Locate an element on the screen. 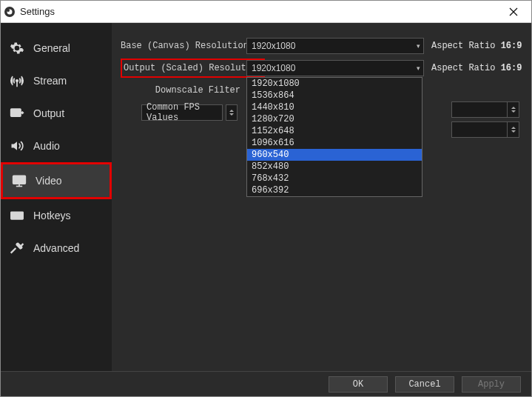  combo-output-resolution: 1920x1080 ▾ is located at coordinates (335, 68).